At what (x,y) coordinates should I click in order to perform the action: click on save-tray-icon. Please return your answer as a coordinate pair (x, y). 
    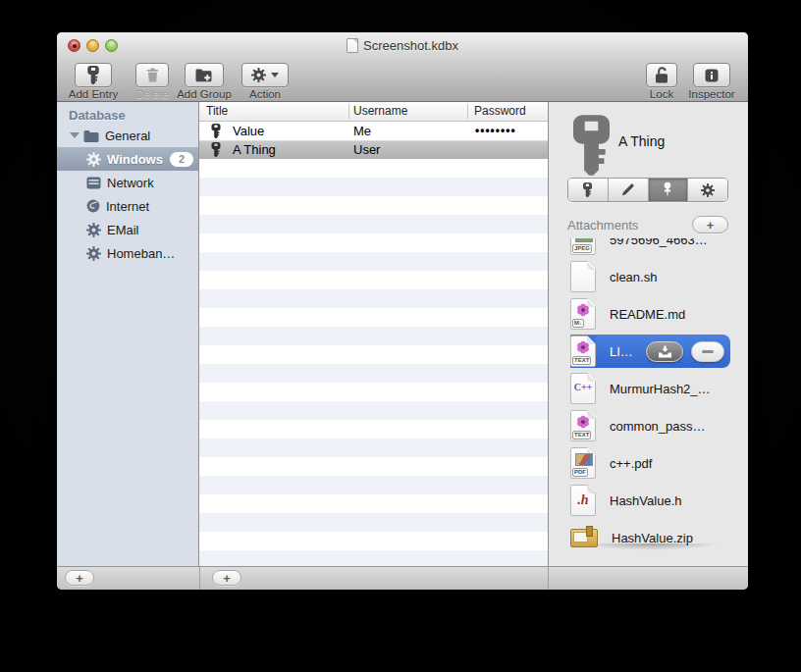
    Looking at the image, I should click on (666, 351).